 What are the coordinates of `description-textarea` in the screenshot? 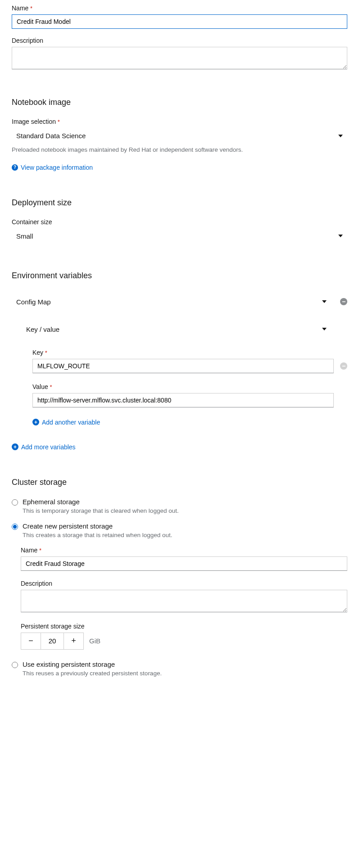 It's located at (179, 58).